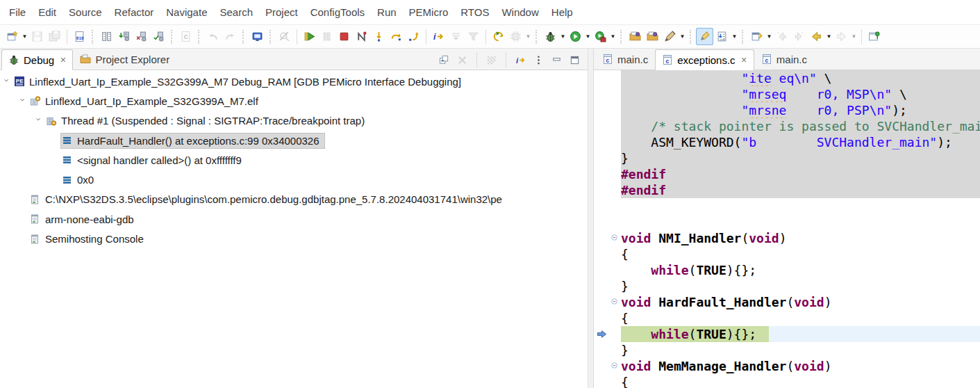 The image size is (980, 388). Describe the element at coordinates (600, 36) in the screenshot. I see `run-configurations-button` at that location.